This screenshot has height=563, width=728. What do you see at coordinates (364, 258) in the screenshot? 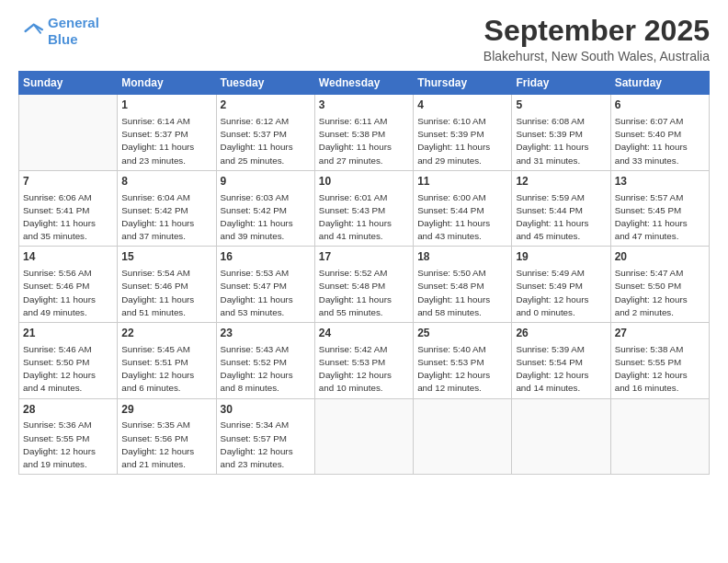
I see `day-number: 17` at bounding box center [364, 258].